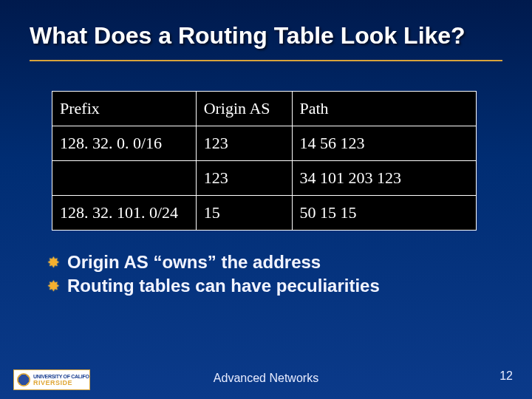 The width and height of the screenshot is (532, 399). I want to click on footer: UNIVERSITY OF CALIFORNIA RIVERSIDE Advan…, so click(266, 378).